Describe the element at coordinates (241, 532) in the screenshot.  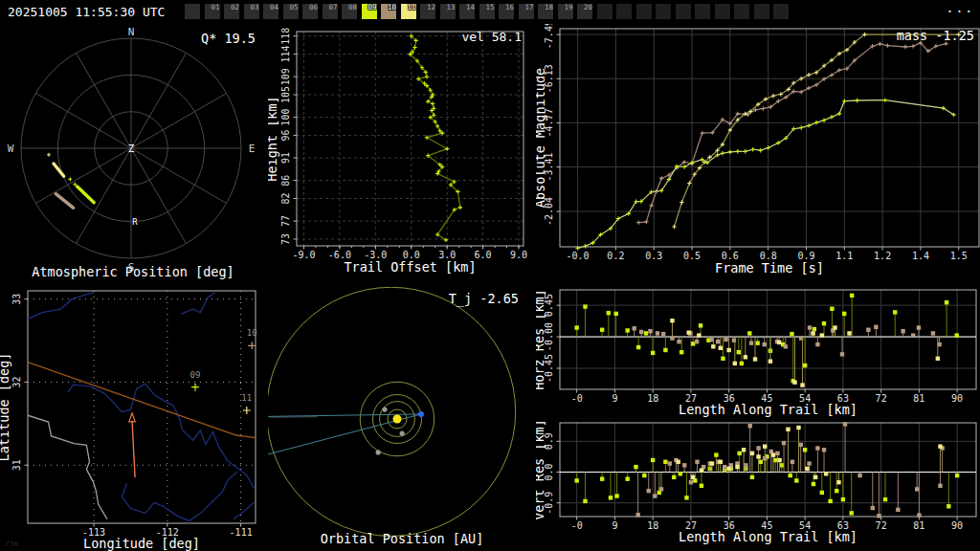
I see `svg-text: -111` at that location.